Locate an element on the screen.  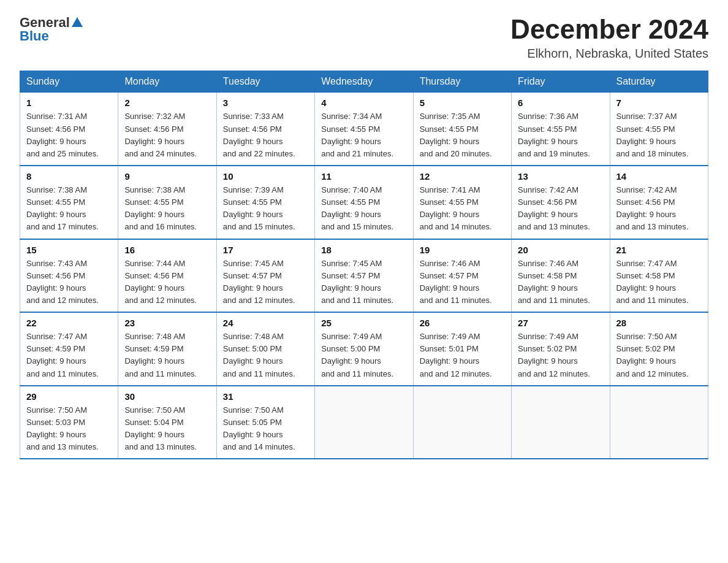
day-info: Sunrise: 7:50 AMSunset: 5:04 PMDaylight:… is located at coordinates (161, 428).